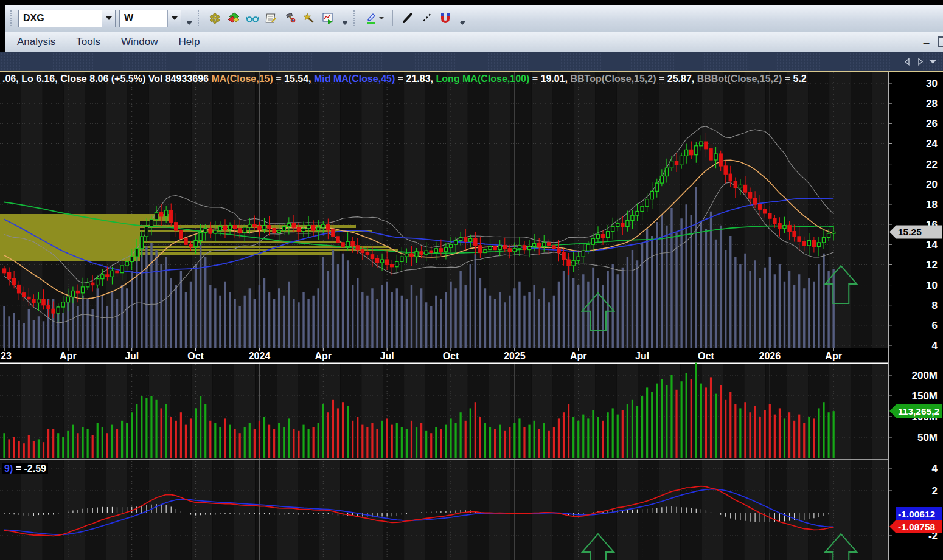  I want to click on timeframe-dropdown-button, so click(174, 18).